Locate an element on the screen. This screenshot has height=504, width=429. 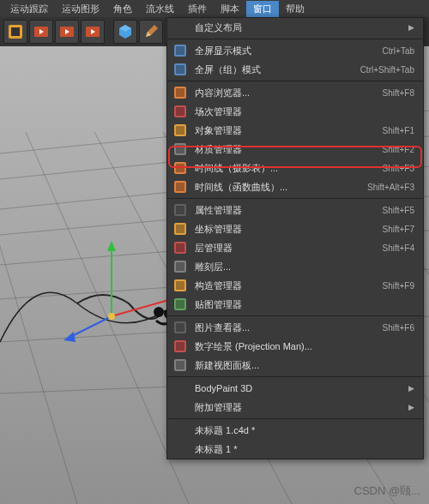
menu-pipeline: 流水线 is located at coordinates (160, 9).